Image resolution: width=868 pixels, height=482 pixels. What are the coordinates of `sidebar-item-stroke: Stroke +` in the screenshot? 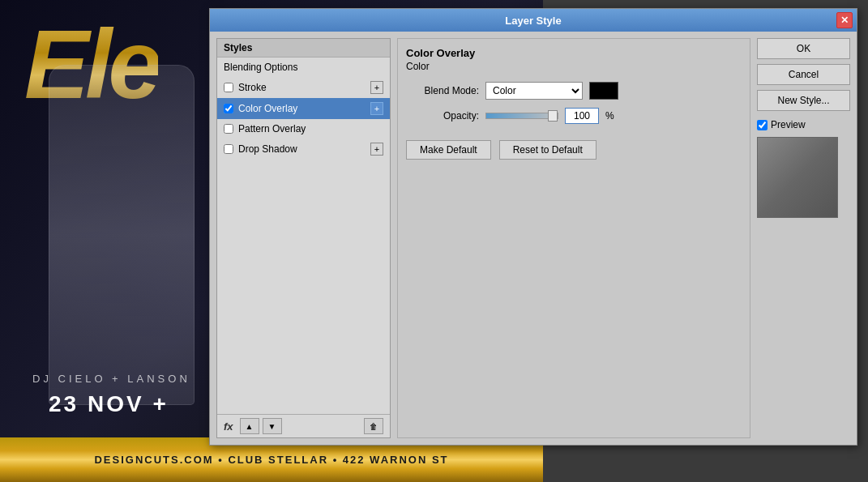 It's located at (303, 87).